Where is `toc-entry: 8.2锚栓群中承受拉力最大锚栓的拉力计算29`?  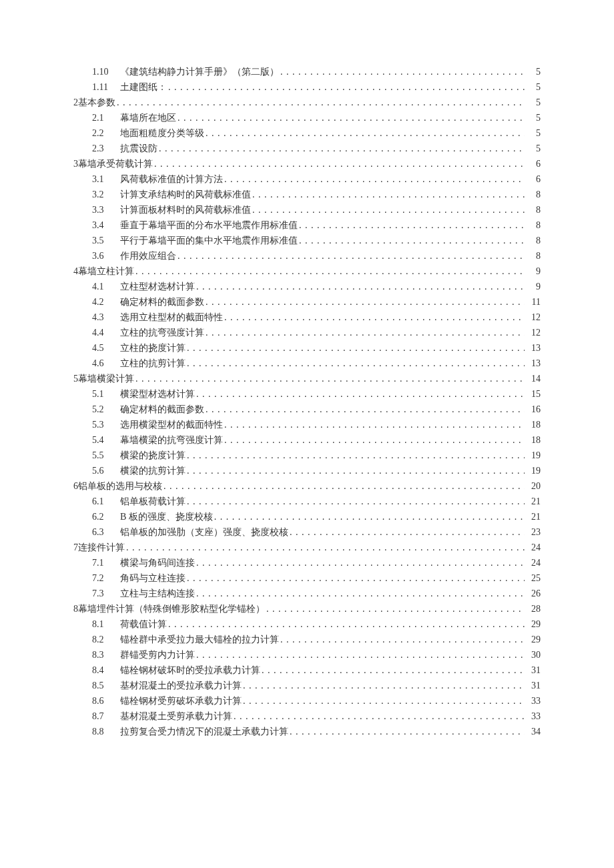
toc-entry: 8.2锚栓群中承受拉力最大锚栓的拉力计算29 is located at coordinates (307, 639).